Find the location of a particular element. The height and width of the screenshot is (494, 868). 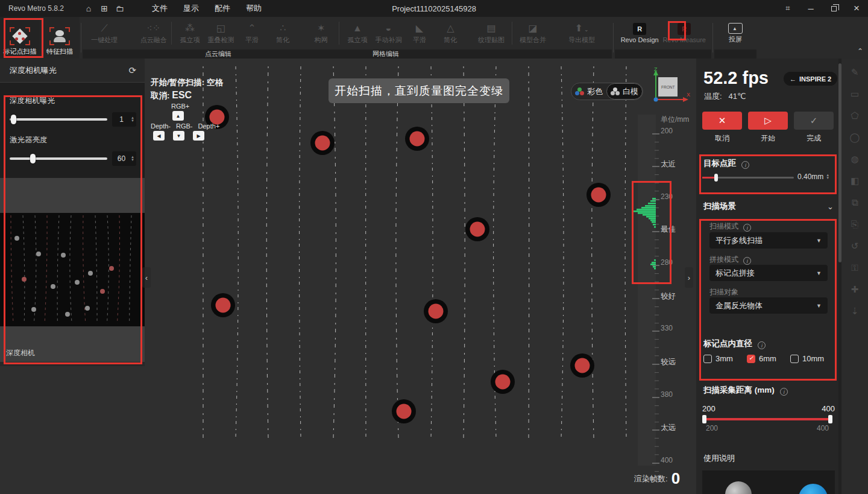

exposure-spinner: ▲▼ is located at coordinates (134, 119).